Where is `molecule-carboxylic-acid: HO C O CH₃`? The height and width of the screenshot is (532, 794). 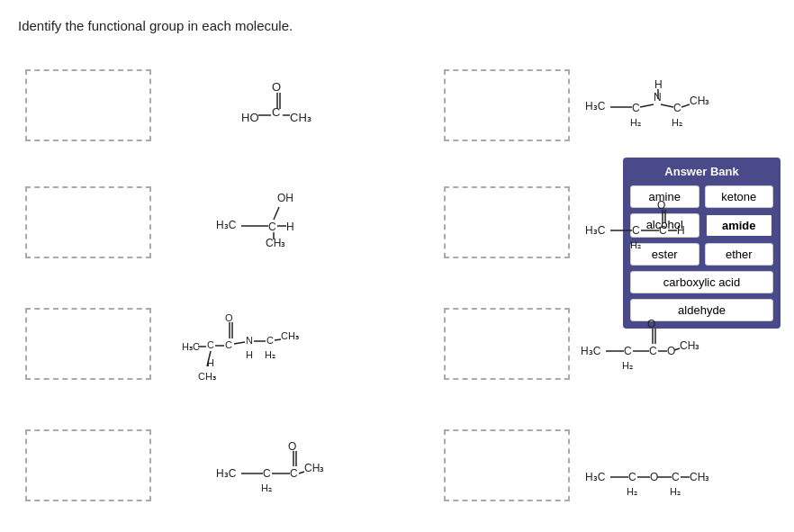 molecule-carboxylic-acid: HO C O CH₃ is located at coordinates (297, 105).